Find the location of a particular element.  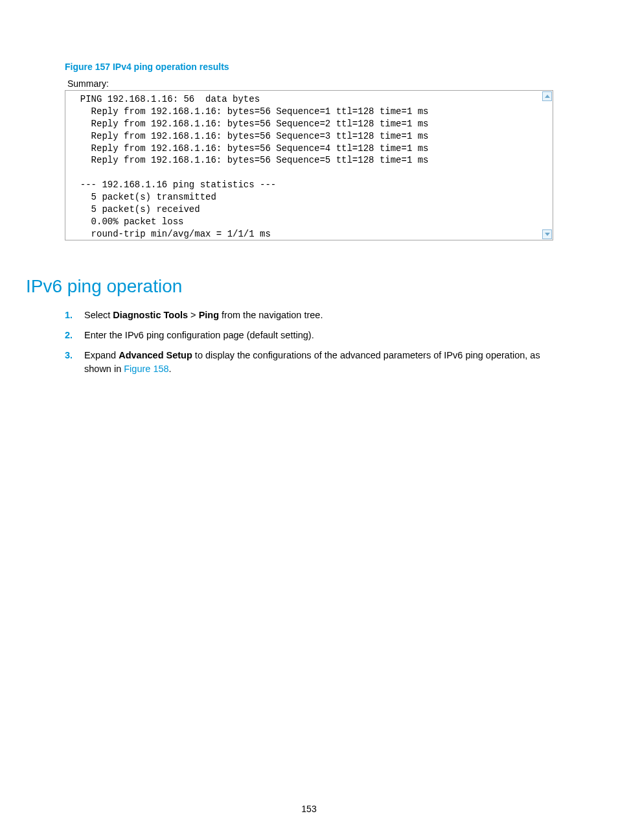

ping-output: PING 192.168.1.16: 56 data bytes Reply f… is located at coordinates (309, 167).